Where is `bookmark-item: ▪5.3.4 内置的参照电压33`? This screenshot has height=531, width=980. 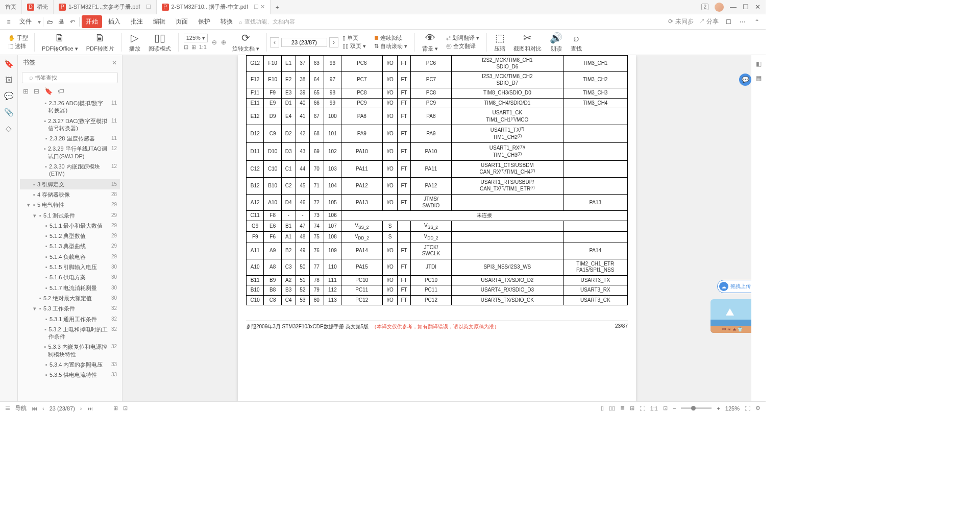
bookmark-item: ▪5.3.4 内置的参照电压33 is located at coordinates (70, 365).